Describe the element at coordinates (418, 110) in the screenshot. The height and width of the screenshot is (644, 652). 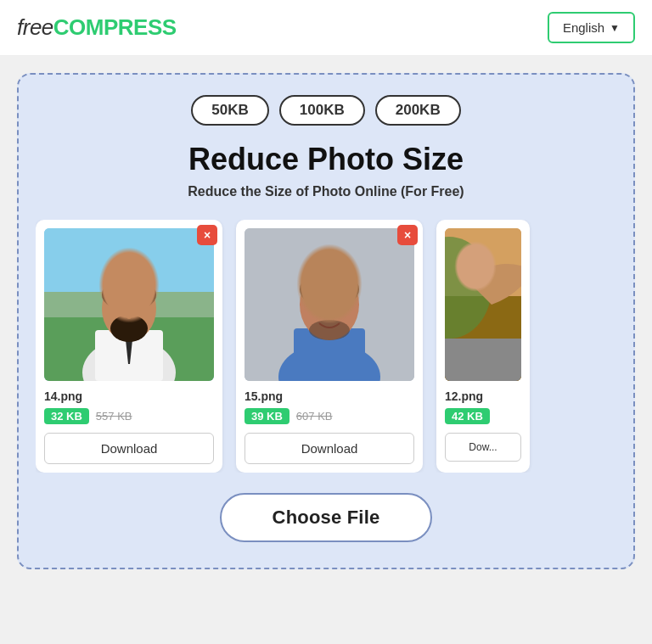
I see `size-pill-200kb: 200KB` at that location.